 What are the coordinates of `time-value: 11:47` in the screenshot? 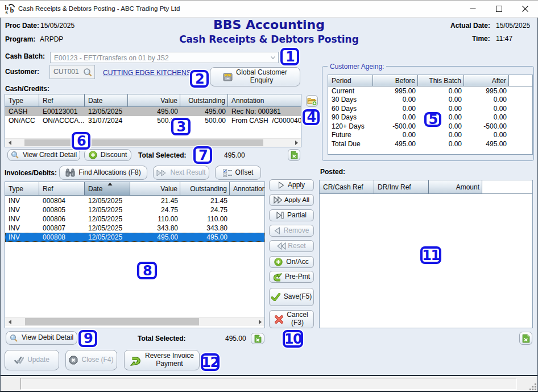 It's located at (504, 39).